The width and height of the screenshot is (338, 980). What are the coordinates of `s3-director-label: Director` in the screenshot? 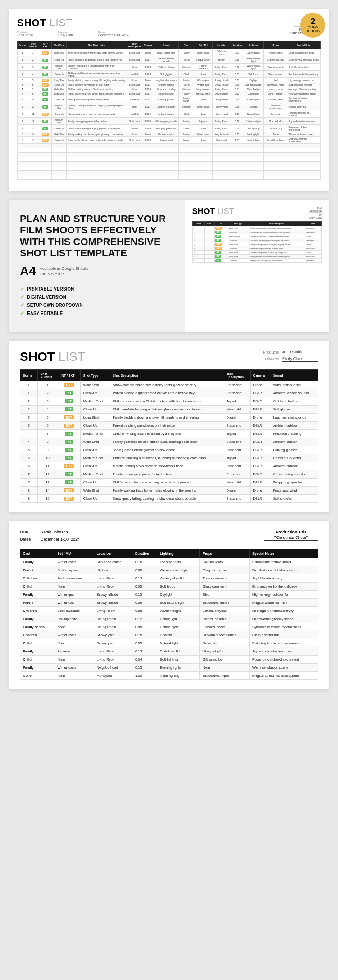 It's located at (272, 359).